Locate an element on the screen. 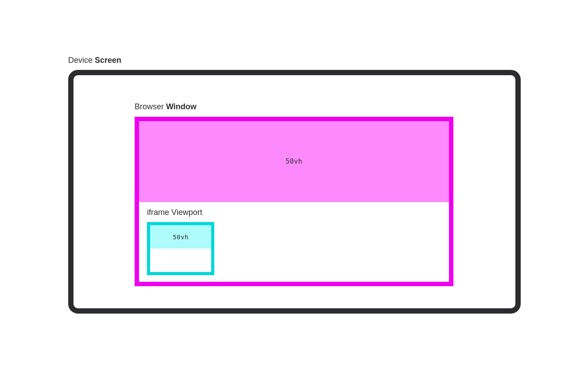 The height and width of the screenshot is (368, 588). iframe-vh-text: 50vh is located at coordinates (181, 237).